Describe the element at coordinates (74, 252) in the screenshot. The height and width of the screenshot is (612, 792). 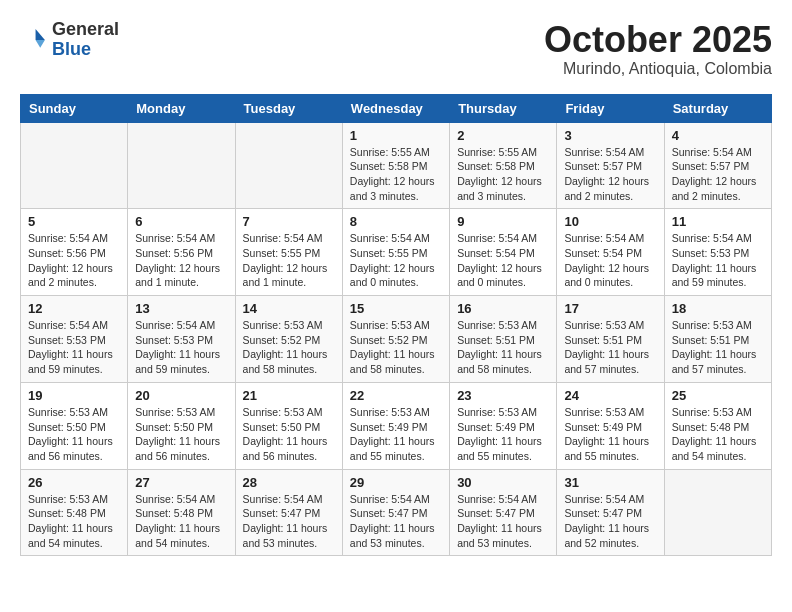
I see `calendar-cell: 5Sunrise: 5:54 AMSunset: 5:56 PMDaylight…` at that location.